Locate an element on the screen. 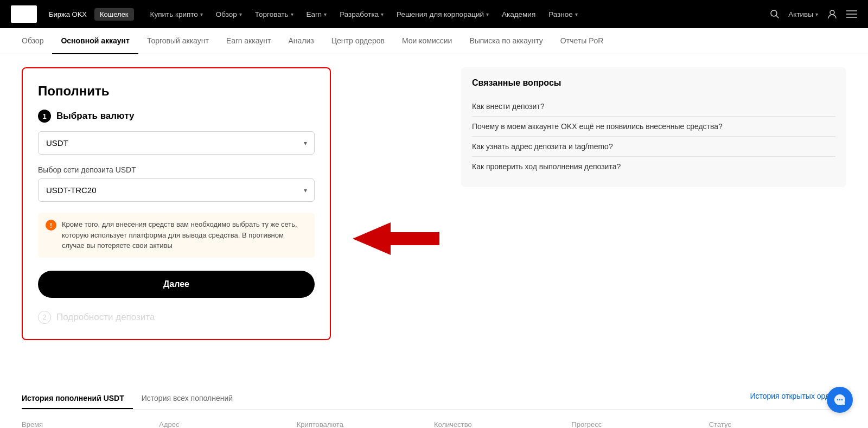 The height and width of the screenshot is (428, 868). step1-label: Выбрать валюту is located at coordinates (95, 116).